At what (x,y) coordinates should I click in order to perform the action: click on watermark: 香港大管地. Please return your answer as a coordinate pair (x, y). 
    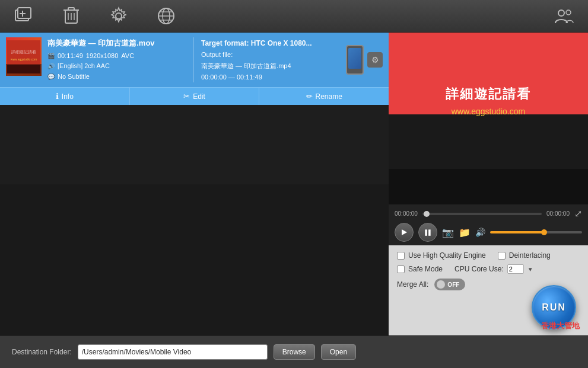
    Looking at the image, I should click on (560, 326).